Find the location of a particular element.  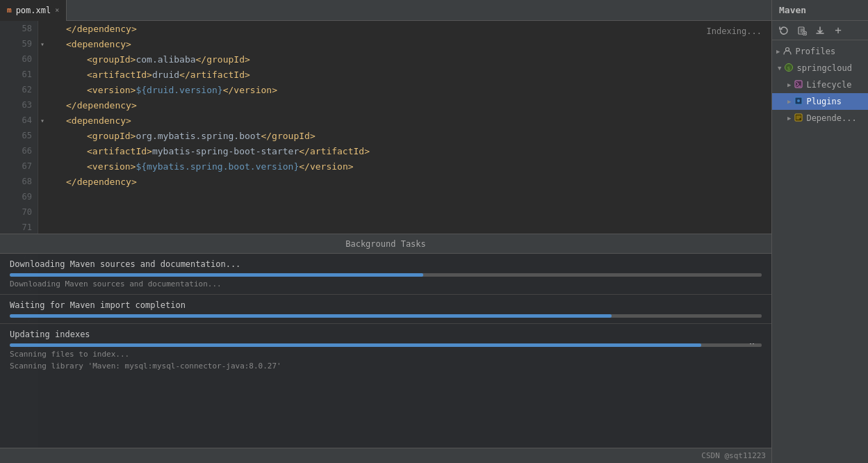

tree-item-dependencies: ▶ Depende... is located at coordinates (820, 118).